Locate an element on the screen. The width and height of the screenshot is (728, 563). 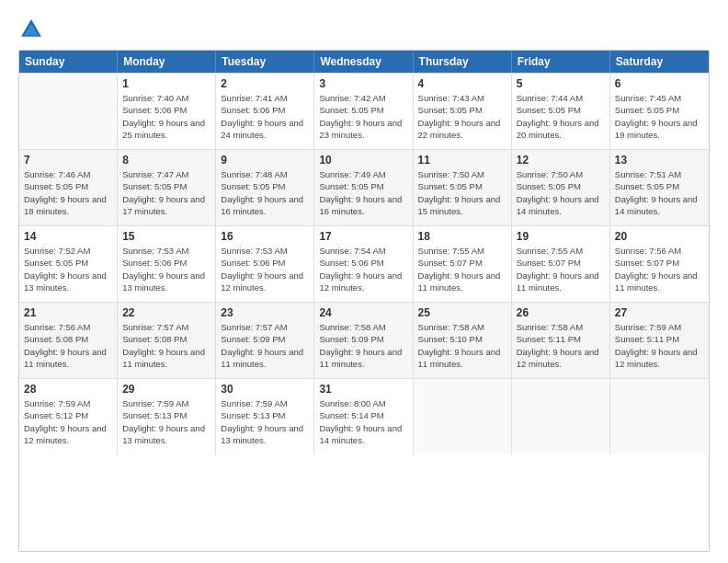
day-info: Sunrise: 7:41 AMSunset: 5:06 PMDaylight:… is located at coordinates (265, 116).